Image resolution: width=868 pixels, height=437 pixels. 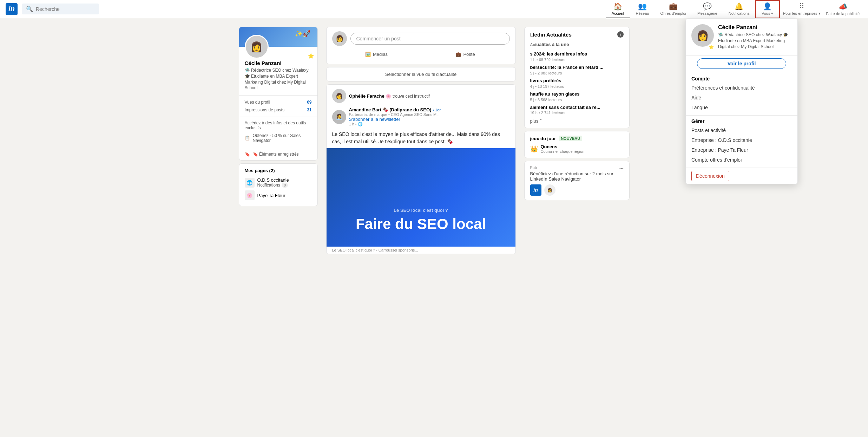 What do you see at coordinates (278, 47) in the screenshot?
I see `profile-avatar-wrapper: 👩 ⭐` at bounding box center [278, 47].